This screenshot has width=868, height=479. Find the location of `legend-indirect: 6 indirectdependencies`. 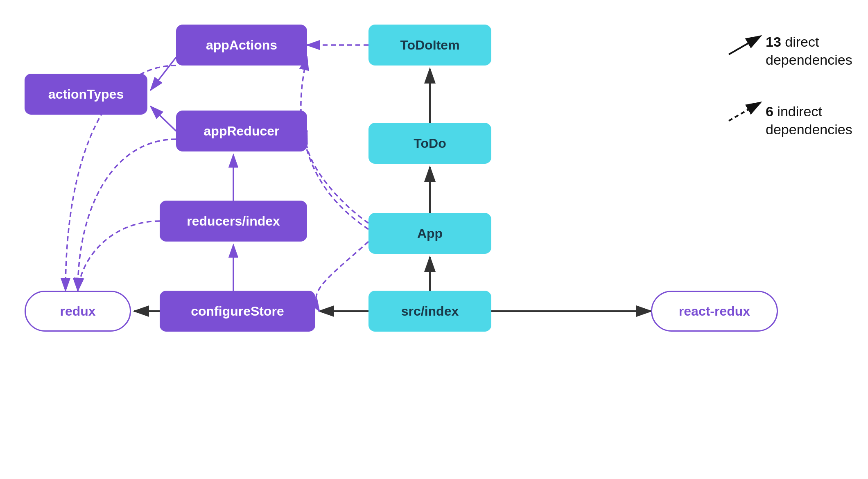

legend-indirect: 6 indirectdependencies is located at coordinates (809, 120).